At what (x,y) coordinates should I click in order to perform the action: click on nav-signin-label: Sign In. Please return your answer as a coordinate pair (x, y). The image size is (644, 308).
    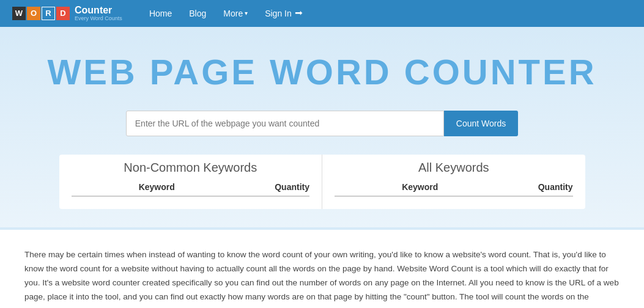
    Looking at the image, I should click on (278, 13).